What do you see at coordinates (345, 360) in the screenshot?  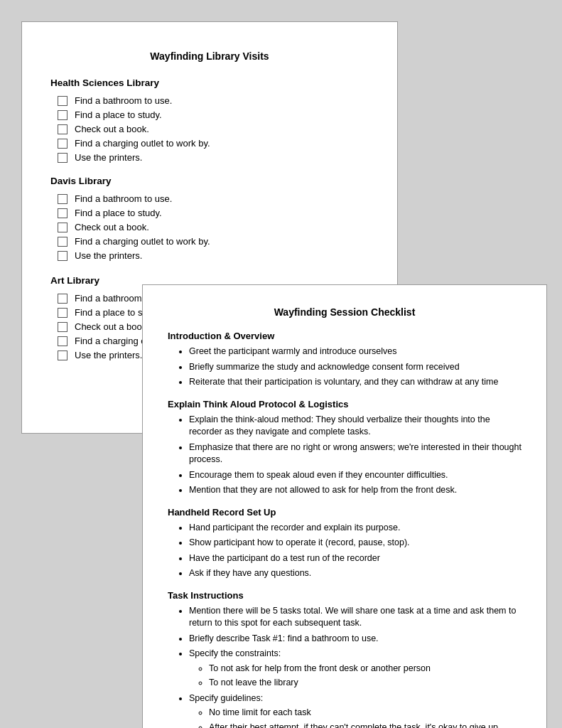 I see `intro-section: Introduction & Overview Greet the partic…` at bounding box center [345, 360].